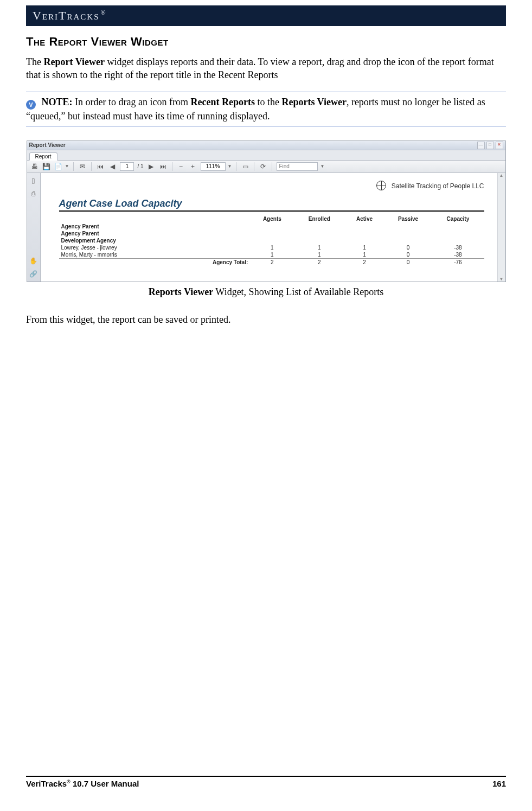  What do you see at coordinates (34, 181) in the screenshot?
I see `thumbnails-icon: ▯` at bounding box center [34, 181].